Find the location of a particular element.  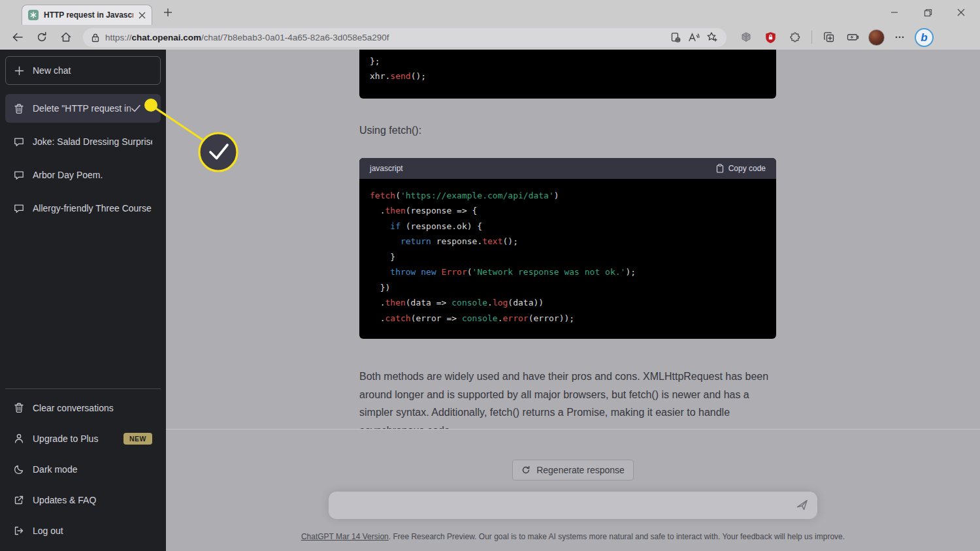

regenerate-response-button: Regenerate response is located at coordinates (573, 470).